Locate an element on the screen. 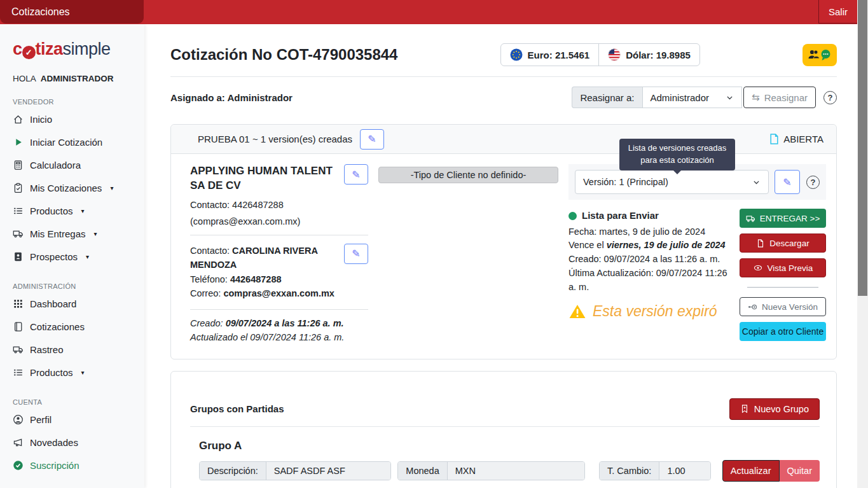 Image resolution: width=868 pixels, height=488 pixels. quote-status-label: ABIERTA is located at coordinates (804, 139).